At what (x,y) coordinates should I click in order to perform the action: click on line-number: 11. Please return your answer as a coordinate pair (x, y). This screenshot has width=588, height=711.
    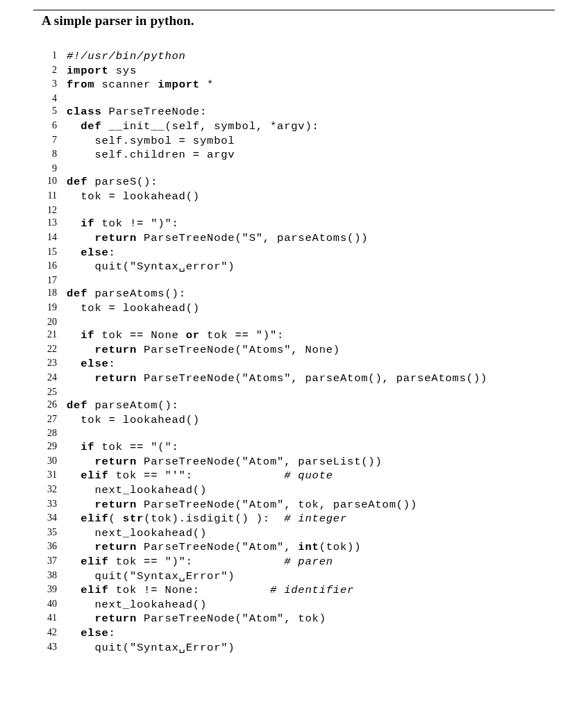
    Looking at the image, I should click on (50, 197).